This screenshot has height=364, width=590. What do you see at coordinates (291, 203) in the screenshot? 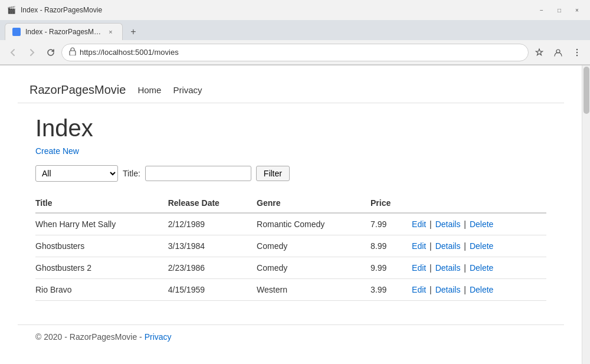
I see `table-header-row: Title Release Date Genre Price` at bounding box center [291, 203].